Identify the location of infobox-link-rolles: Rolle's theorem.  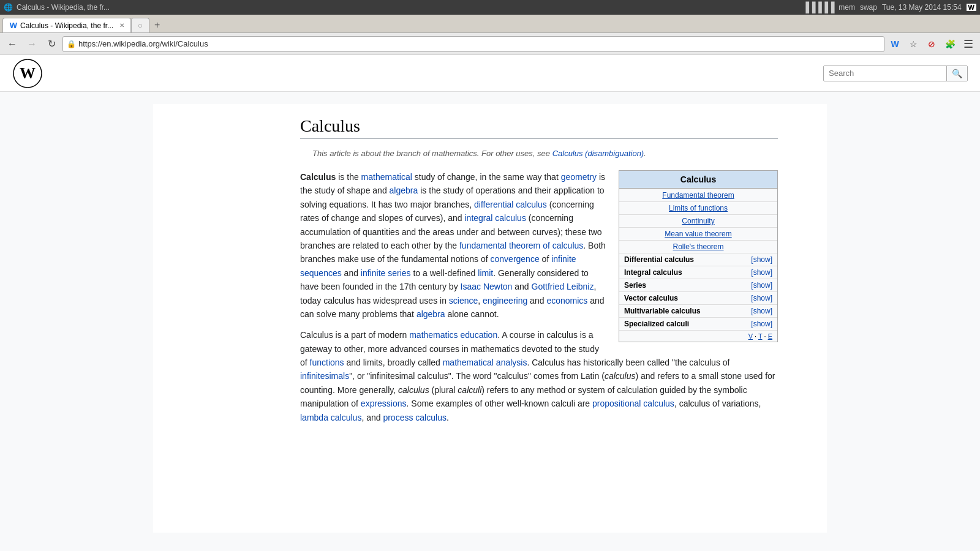
(698, 246).